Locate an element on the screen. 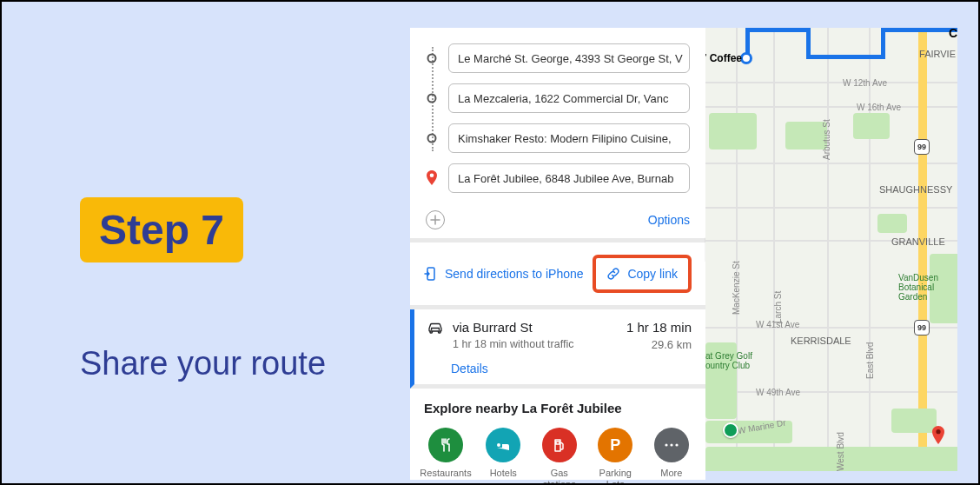 Image resolution: width=980 pixels, height=485 pixels. poi-label: VanDusen Botanical Garden is located at coordinates (928, 287).